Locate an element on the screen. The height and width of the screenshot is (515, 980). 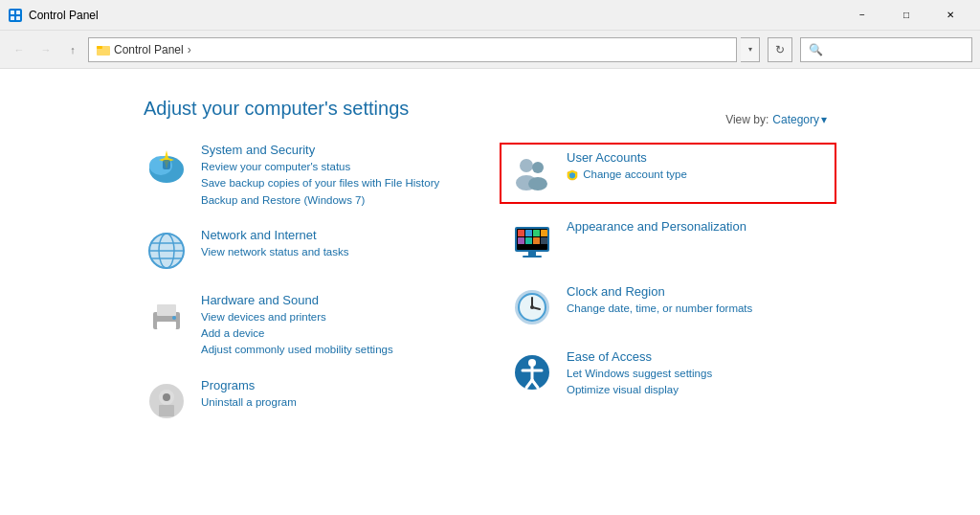
address-dropdown: ▾ is located at coordinates (750, 50).